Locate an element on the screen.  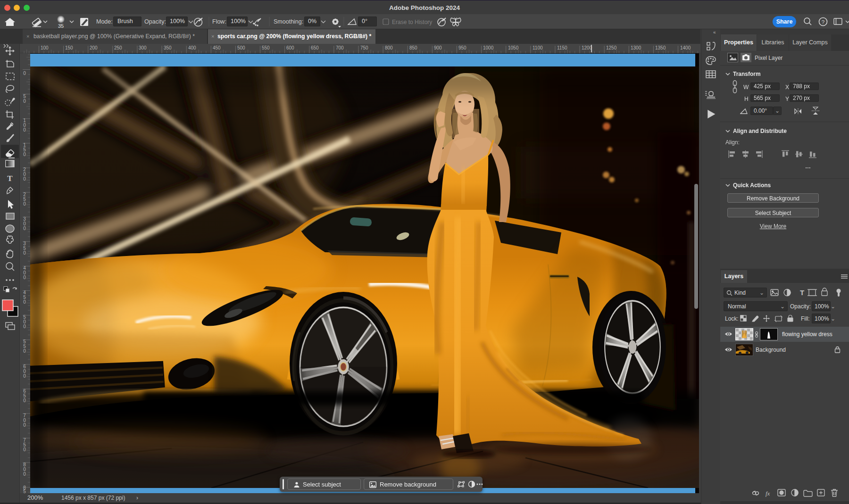
svg-text: 1250 is located at coordinates (611, 48).